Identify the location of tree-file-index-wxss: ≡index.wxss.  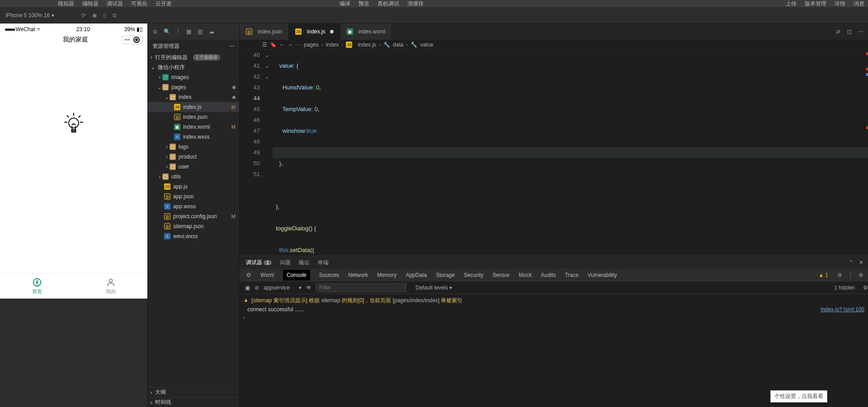
(193, 137).